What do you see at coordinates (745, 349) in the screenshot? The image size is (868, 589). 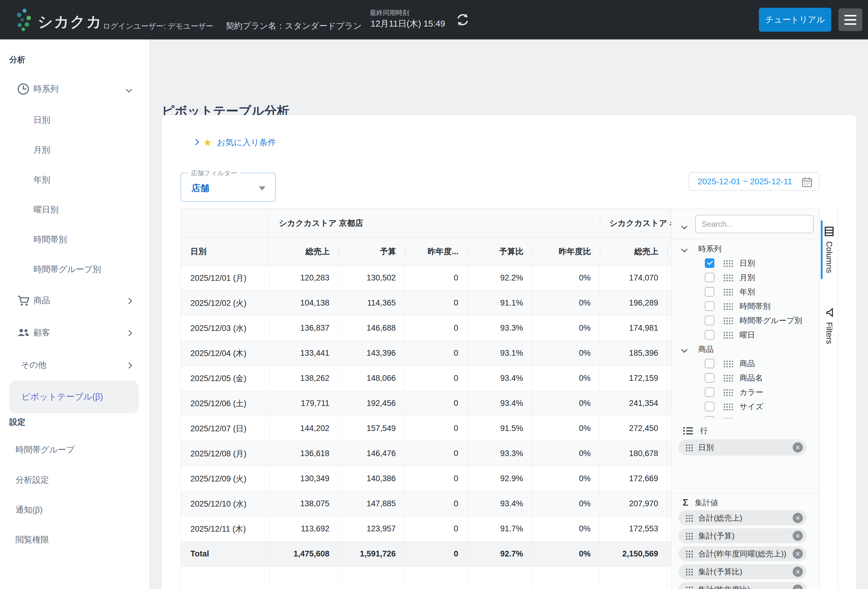 I see `field-group-1: 商品` at bounding box center [745, 349].